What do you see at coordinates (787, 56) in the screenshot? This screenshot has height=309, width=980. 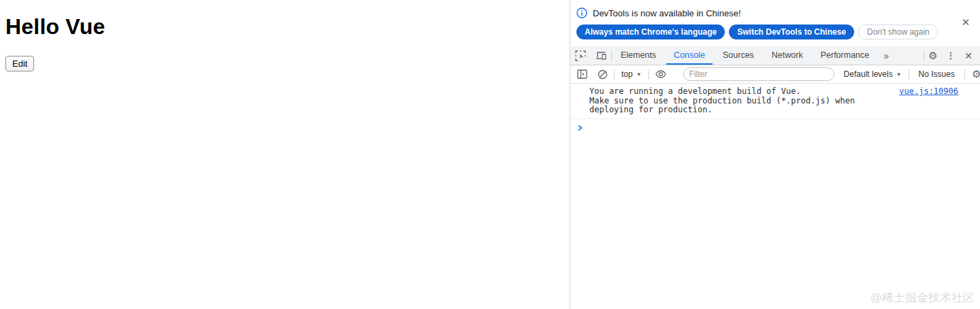 I see `tab-network: Network` at bounding box center [787, 56].